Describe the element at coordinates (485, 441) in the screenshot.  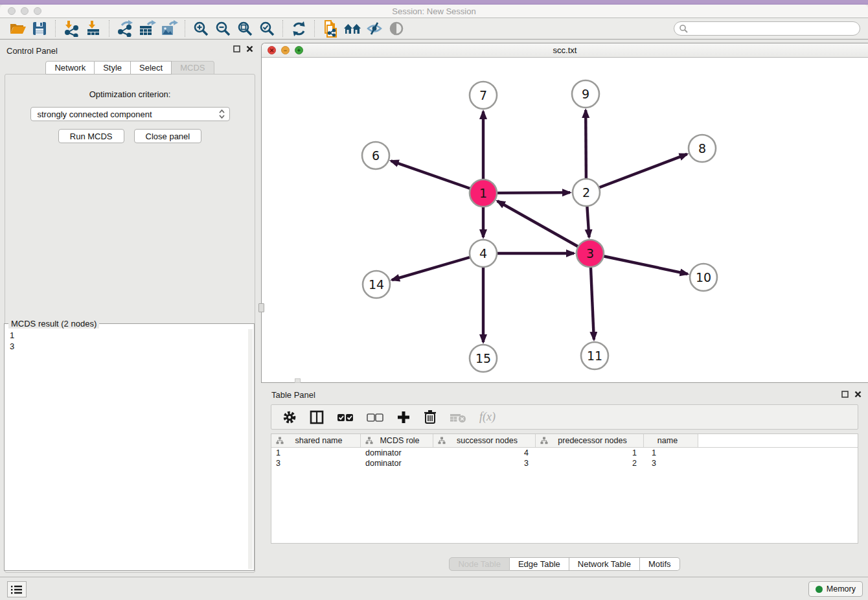
I see `column-header-successor-nodes: successor nodes` at that location.